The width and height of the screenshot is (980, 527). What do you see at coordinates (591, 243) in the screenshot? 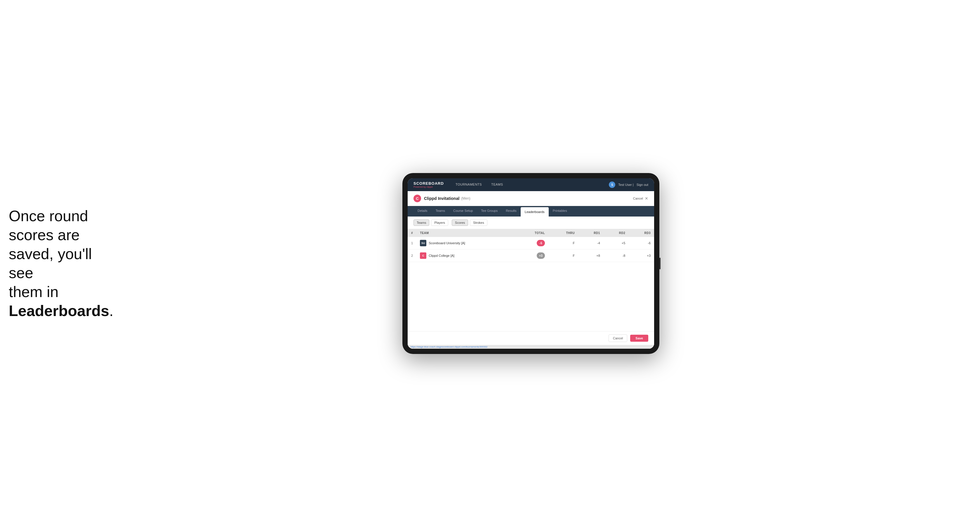
I see `rd1-cell: -4` at bounding box center [591, 243].